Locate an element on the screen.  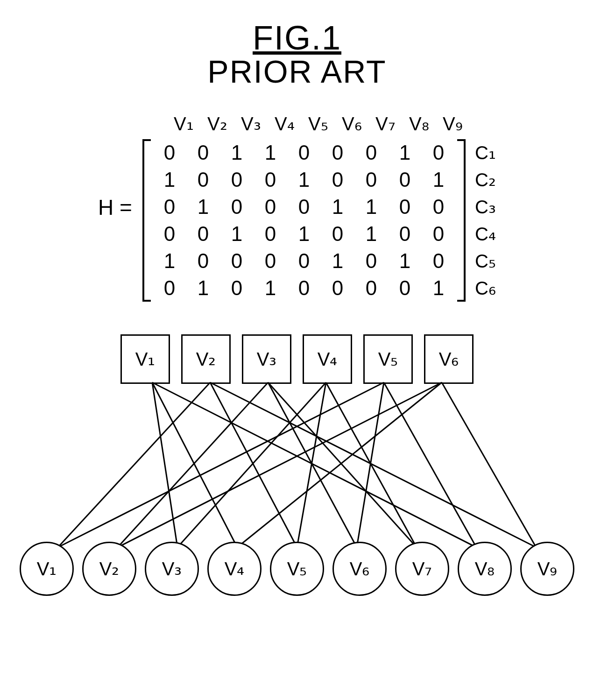
matrix-lhs: H = is located at coordinates (115, 207).